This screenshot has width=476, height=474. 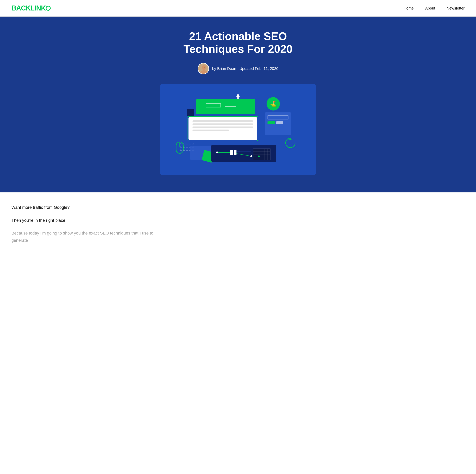 What do you see at coordinates (31, 8) in the screenshot?
I see `logo: BACKLINK` at bounding box center [31, 8].